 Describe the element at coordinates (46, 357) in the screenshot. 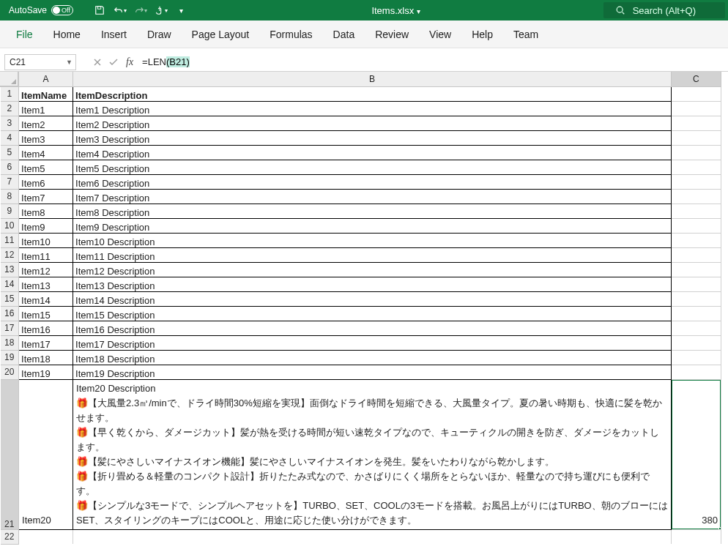

I see `cell: Item18` at that location.